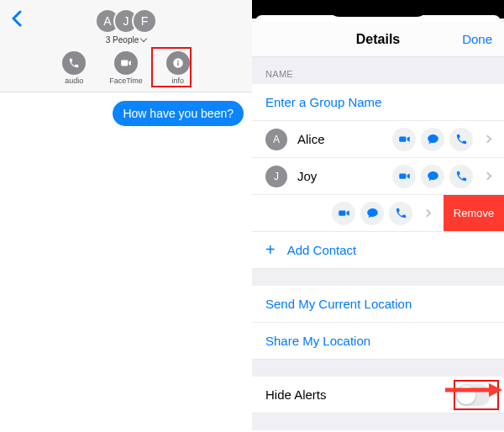 The height and width of the screenshot is (432, 504). Describe the element at coordinates (348, 213) in the screenshot. I see `member-row-swiped: ye Remove` at that location.